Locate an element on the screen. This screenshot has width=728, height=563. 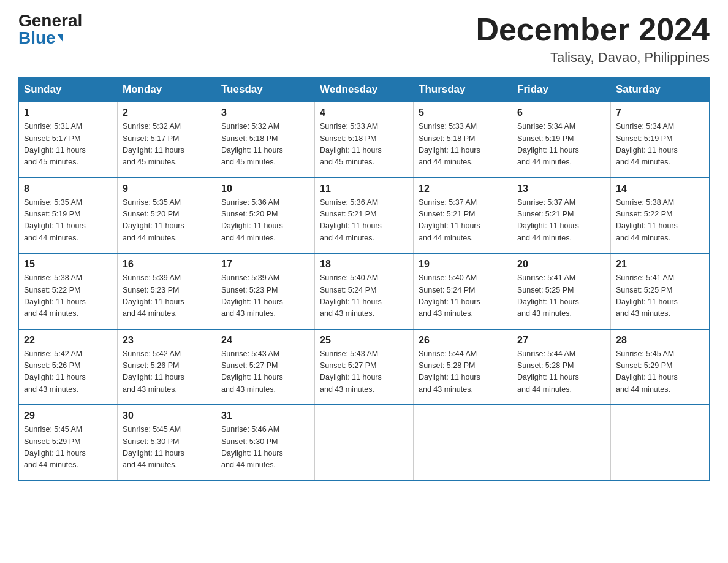
day-info: Sunrise: 5:35 AM Sunset: 5:20 PM Dayligh… is located at coordinates (167, 221).